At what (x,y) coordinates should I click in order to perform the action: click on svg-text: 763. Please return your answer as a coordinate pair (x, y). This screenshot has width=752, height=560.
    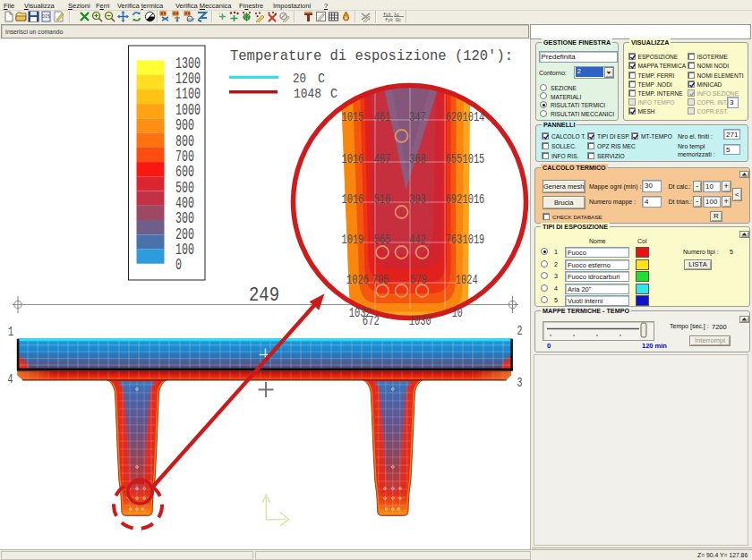
    Looking at the image, I should click on (455, 240).